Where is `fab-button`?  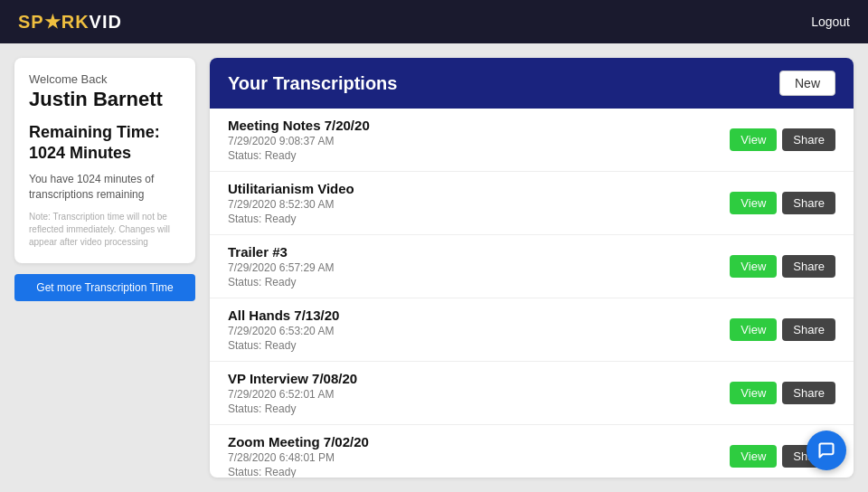 fab-button is located at coordinates (826, 450).